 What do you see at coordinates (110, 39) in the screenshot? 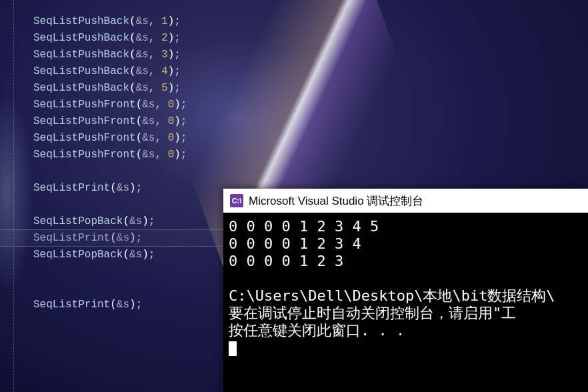
I see `code-line: SeqListPushBack(&s, 2);` at bounding box center [110, 39].